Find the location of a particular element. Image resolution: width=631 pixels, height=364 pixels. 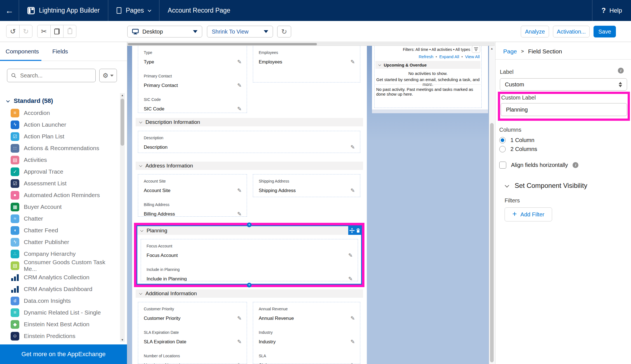

radio-1-column: 1 Column is located at coordinates (517, 140).